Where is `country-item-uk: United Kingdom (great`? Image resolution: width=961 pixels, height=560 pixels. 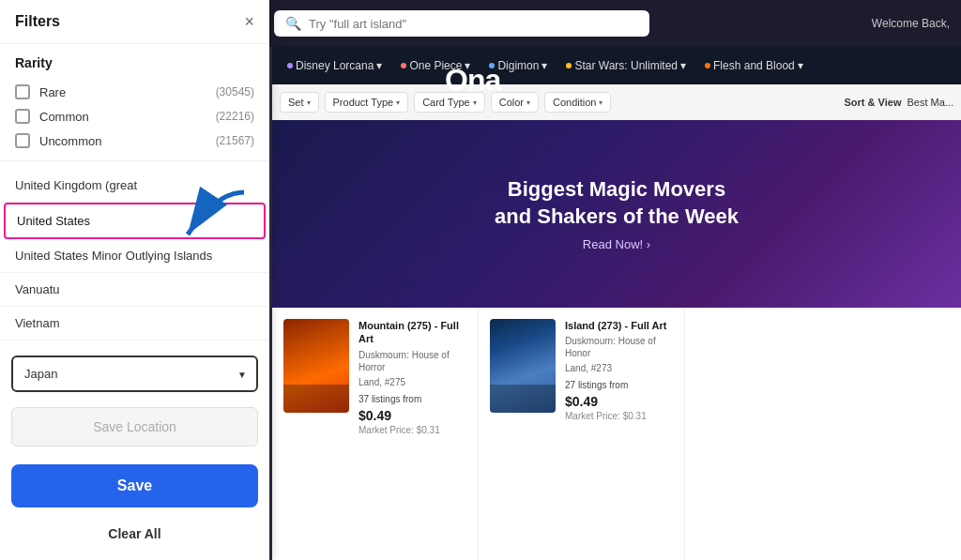
country-item-uk: United Kingdom (great is located at coordinates (135, 186).